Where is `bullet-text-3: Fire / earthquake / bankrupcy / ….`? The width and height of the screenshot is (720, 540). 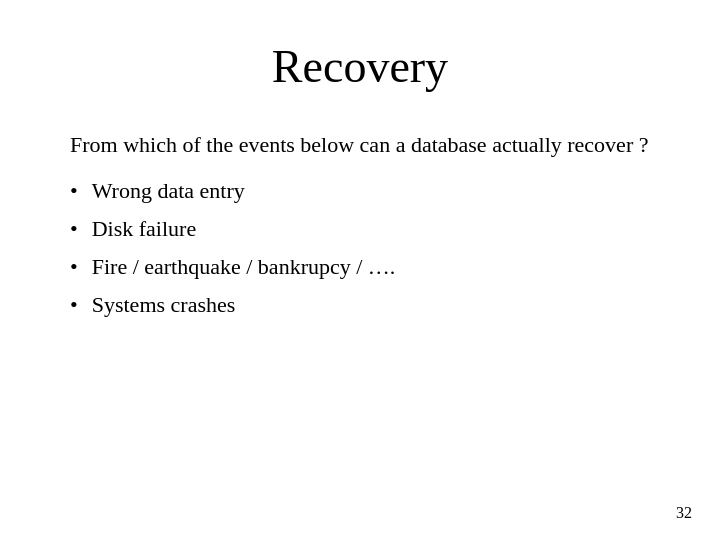 bullet-text-3: Fire / earthquake / bankrupcy / …. is located at coordinates (244, 267).